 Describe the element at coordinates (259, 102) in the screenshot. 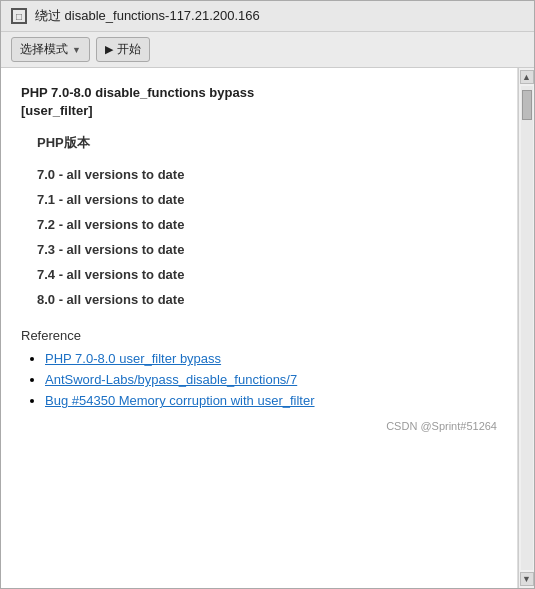

I see `header-title: PHP 7.0-8.0 disable_functions bypass[use…` at that location.